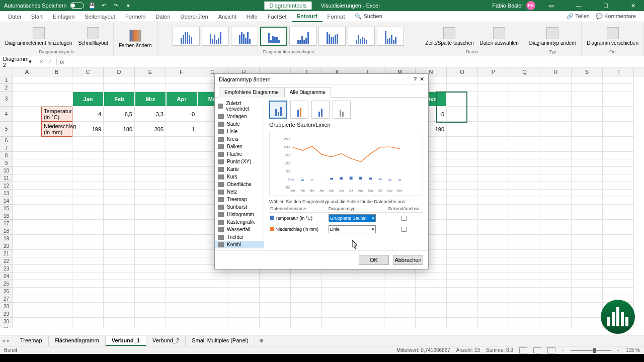 Image resolution: width=644 pixels, height=362 pixels. I want to click on cell-R6, so click(556, 141).